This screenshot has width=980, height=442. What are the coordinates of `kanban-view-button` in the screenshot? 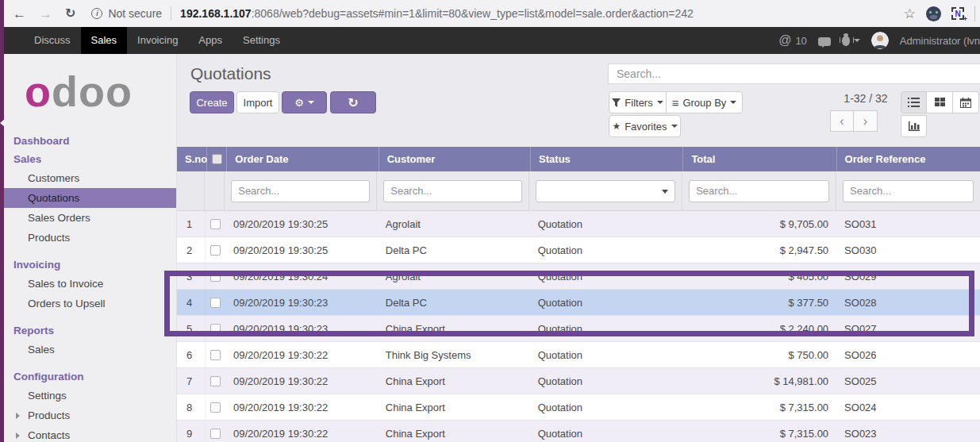 It's located at (940, 102).